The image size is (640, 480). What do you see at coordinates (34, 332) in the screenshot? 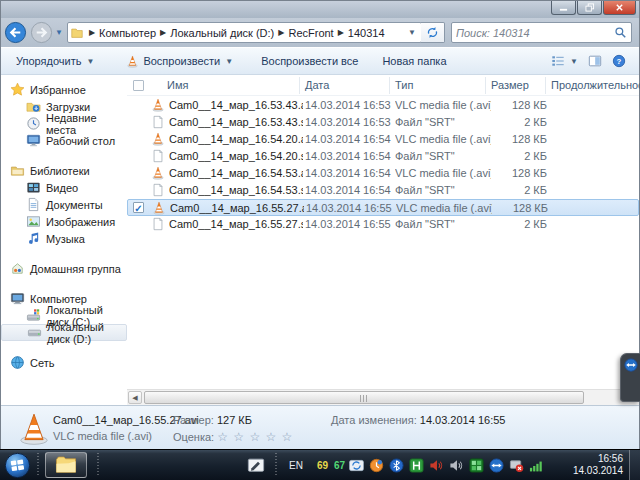
I see `disk-d-icon` at bounding box center [34, 332].